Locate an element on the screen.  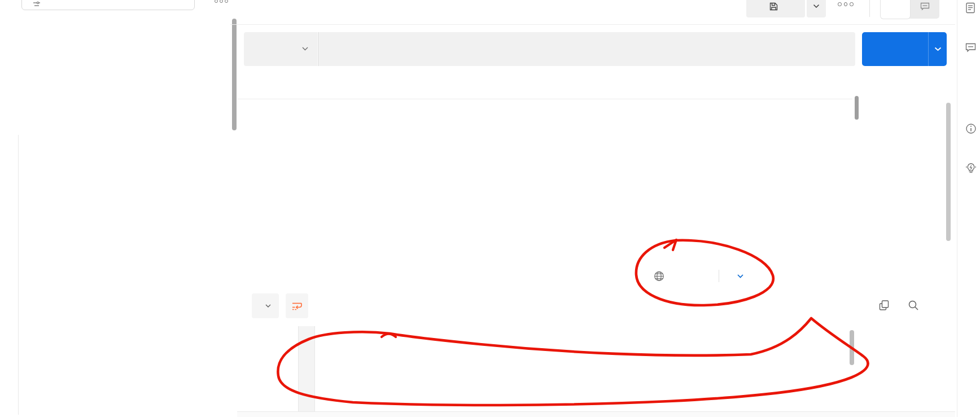
wrap-text-button is located at coordinates (297, 306).